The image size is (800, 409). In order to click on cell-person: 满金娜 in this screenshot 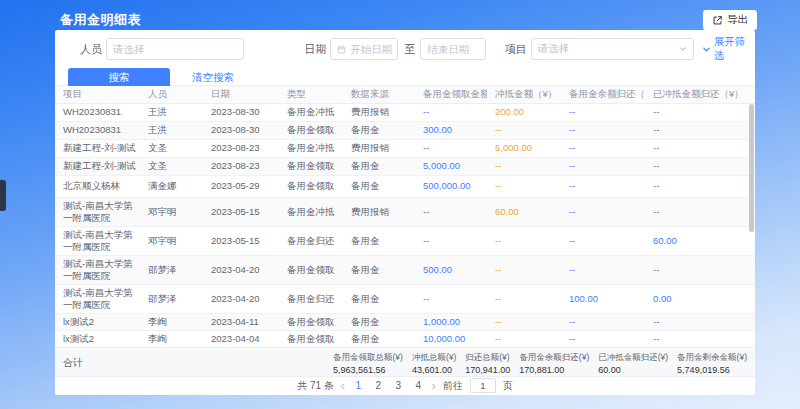, I will do `click(172, 186)`.